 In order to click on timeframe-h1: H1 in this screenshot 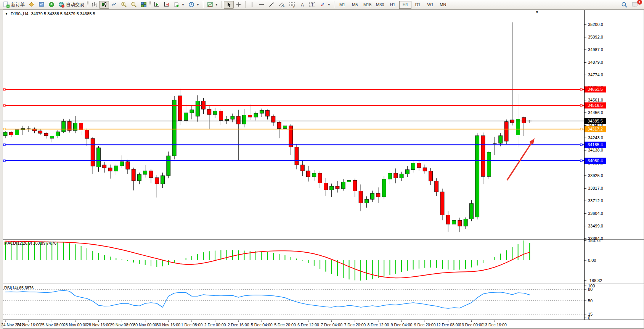, I will do `click(393, 5)`.